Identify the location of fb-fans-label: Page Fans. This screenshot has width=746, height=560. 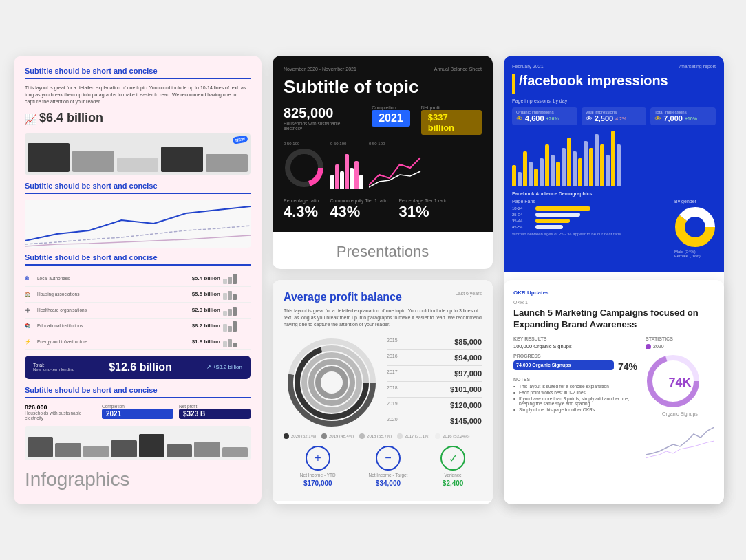
(590, 201).